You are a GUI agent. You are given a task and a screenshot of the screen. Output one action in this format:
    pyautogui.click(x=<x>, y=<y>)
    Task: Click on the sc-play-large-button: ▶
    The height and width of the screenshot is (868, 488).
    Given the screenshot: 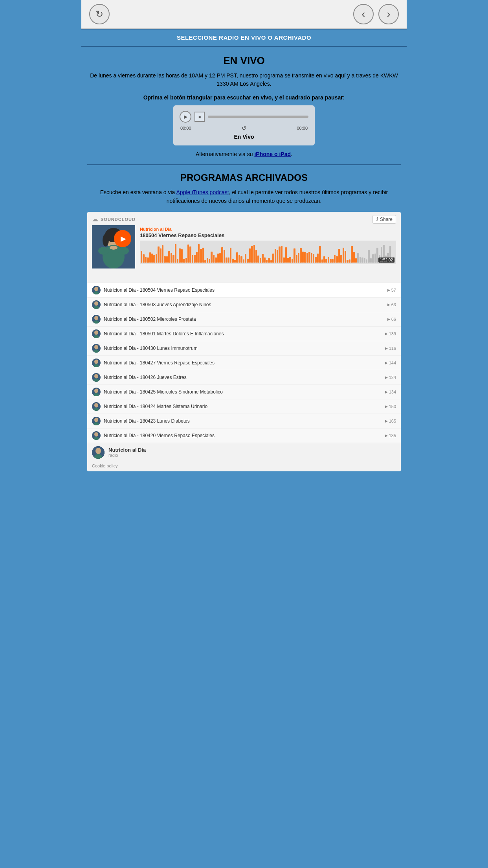 What is the action you would take?
    pyautogui.click(x=123, y=239)
    